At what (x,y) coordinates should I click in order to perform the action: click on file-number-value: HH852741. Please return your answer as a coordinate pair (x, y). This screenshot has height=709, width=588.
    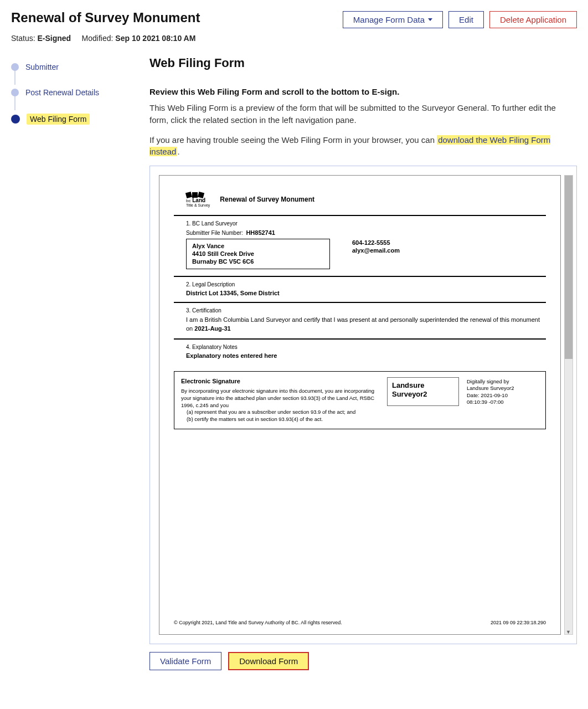
    Looking at the image, I should click on (260, 233).